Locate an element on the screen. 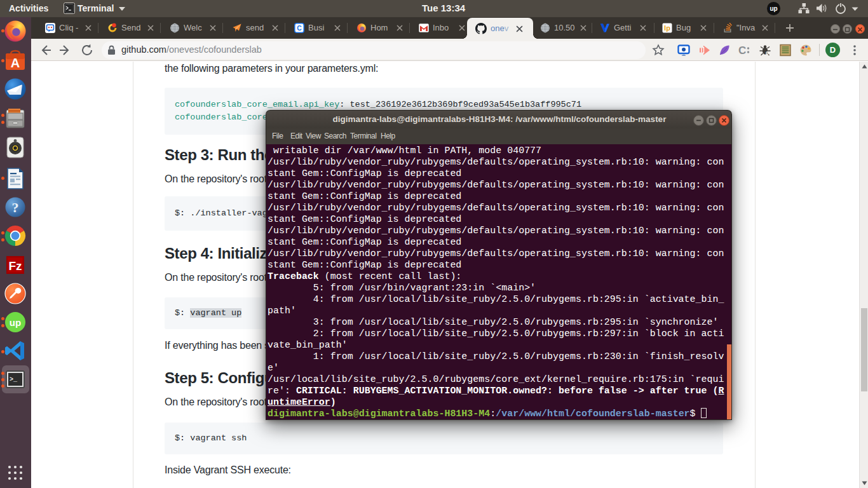 The height and width of the screenshot is (488, 868). svg-text: lp is located at coordinates (667, 28).